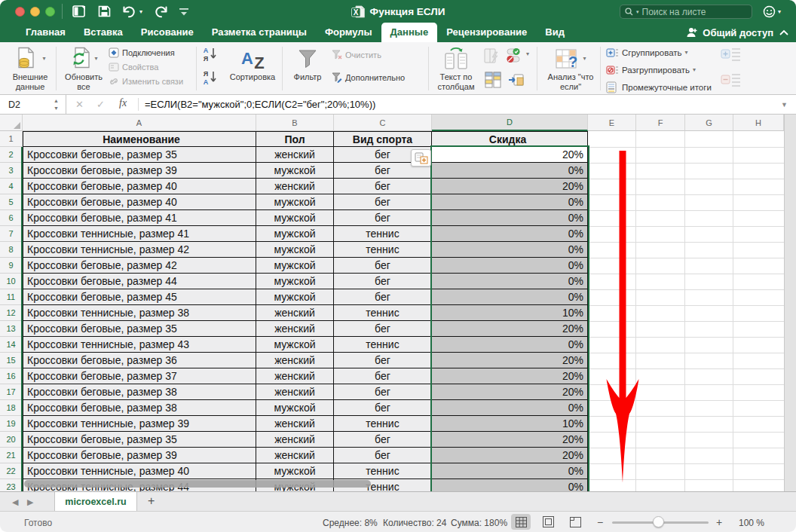  Describe the element at coordinates (139, 123) in the screenshot. I see `column-header-A: A` at that location.